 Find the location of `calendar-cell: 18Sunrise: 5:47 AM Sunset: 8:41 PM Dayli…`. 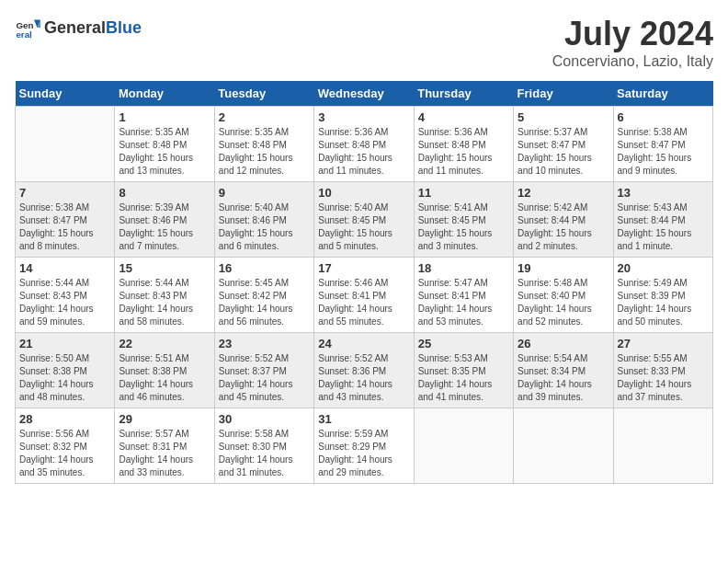

calendar-cell: 18Sunrise: 5:47 AM Sunset: 8:41 PM Dayli… is located at coordinates (463, 295).